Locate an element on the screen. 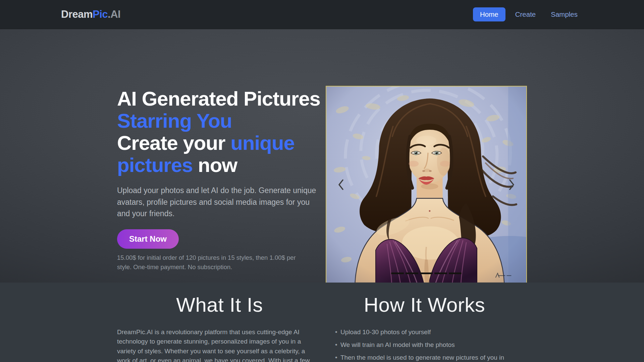  hero-heading-line: AI Generated Pictures is located at coordinates (228, 99).